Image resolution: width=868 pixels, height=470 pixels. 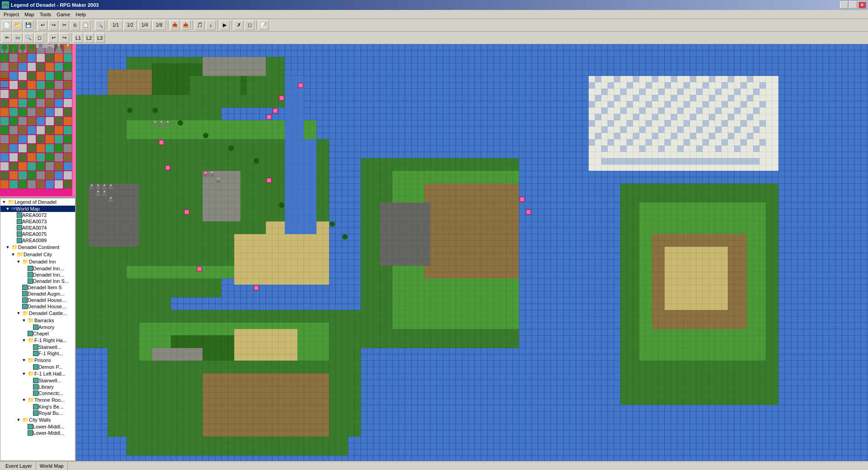 I want to click on zoom-tool-button: 🔍, so click(x=28, y=38).